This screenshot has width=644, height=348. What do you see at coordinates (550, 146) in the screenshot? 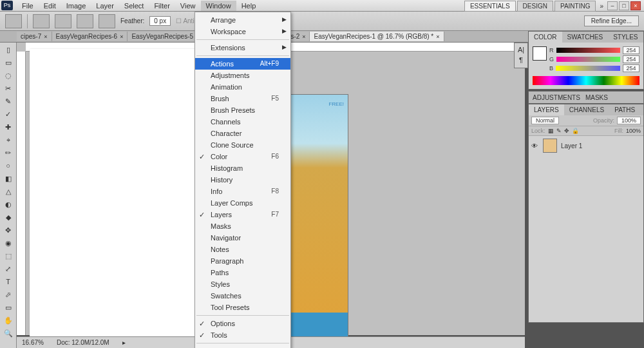
I see `layer-thumbnail` at bounding box center [550, 146].